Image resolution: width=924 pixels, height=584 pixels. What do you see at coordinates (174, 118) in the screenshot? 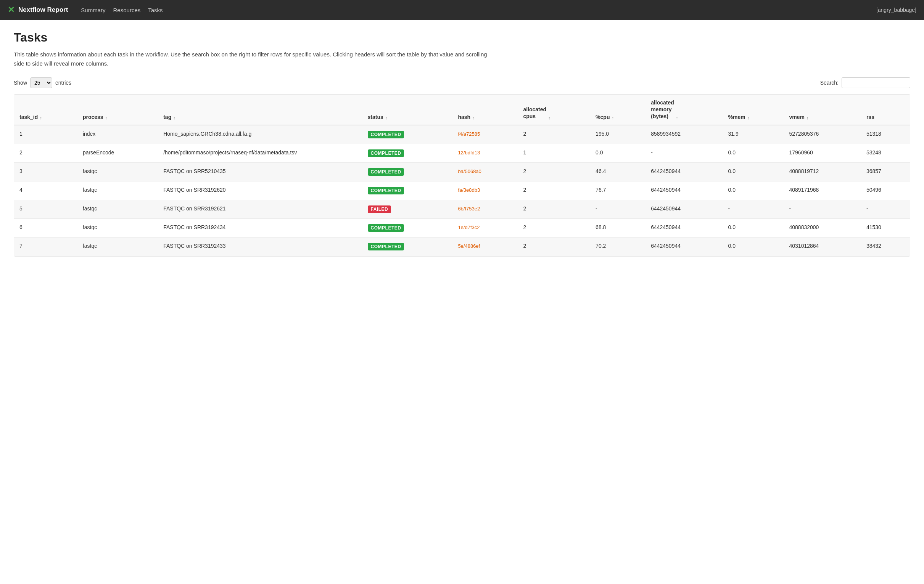
I see `sort-icon-tag: ↕` at bounding box center [174, 118].